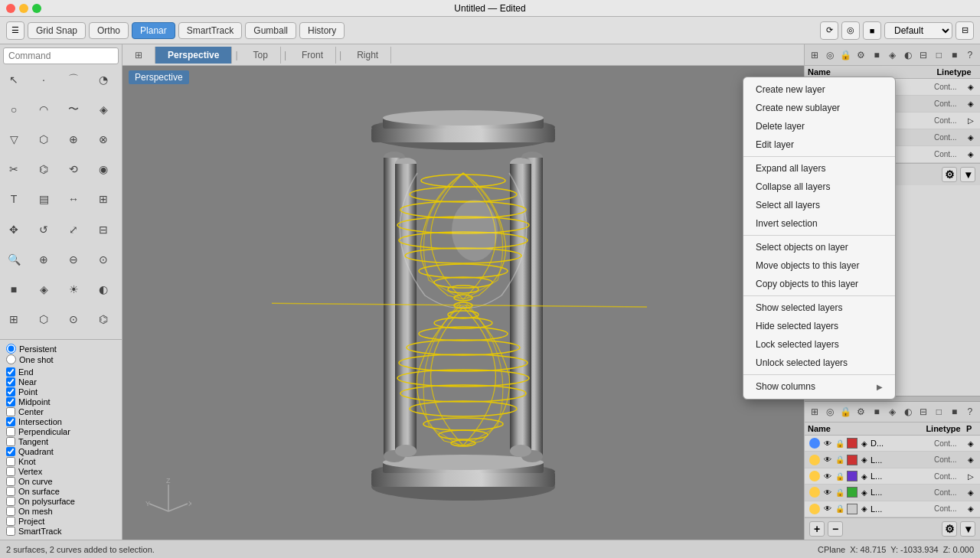 Image resolution: width=980 pixels, height=558 pixels. What do you see at coordinates (971, 460) in the screenshot?
I see `layer-linetype-icon-b1: ◈` at bounding box center [971, 460].